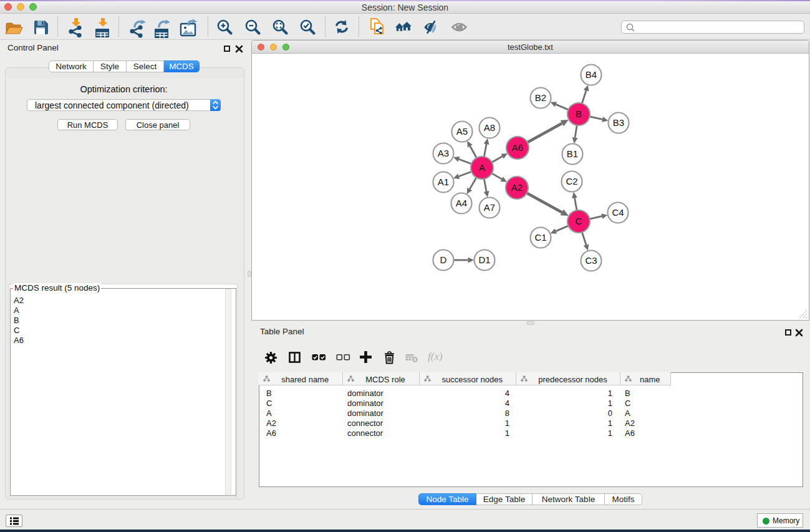 This screenshot has height=532, width=810. Describe the element at coordinates (443, 153) in the screenshot. I see `svg-text: A3` at that location.